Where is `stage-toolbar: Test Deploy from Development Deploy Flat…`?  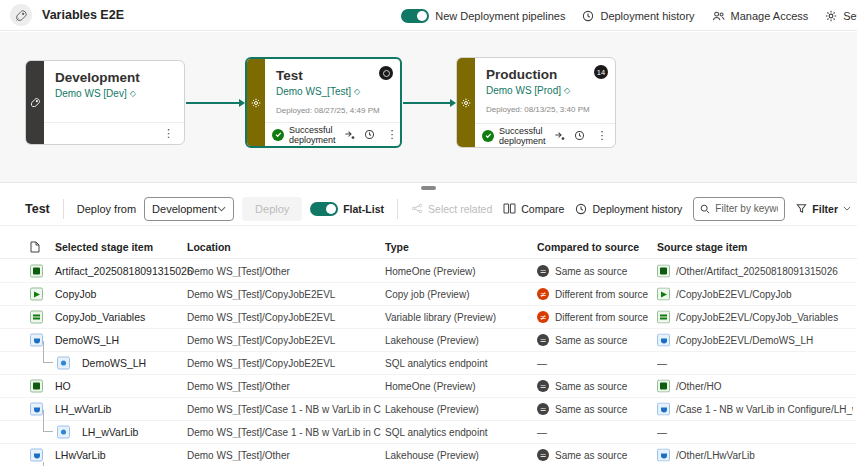
stage-toolbar: Test Deploy from Development Deploy Flat… is located at coordinates (428, 209).